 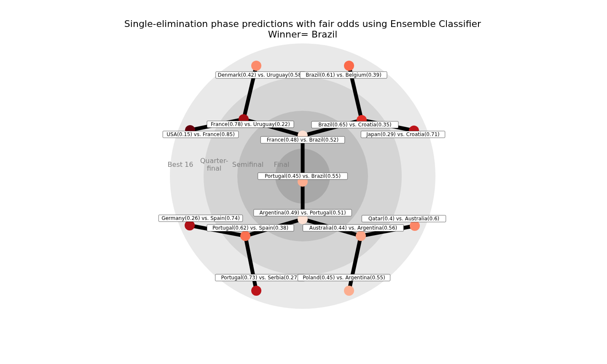 I want to click on match-label-r16_b_lr: Portugal(0.73) vs. Serbia(0.27), so click(x=261, y=278).